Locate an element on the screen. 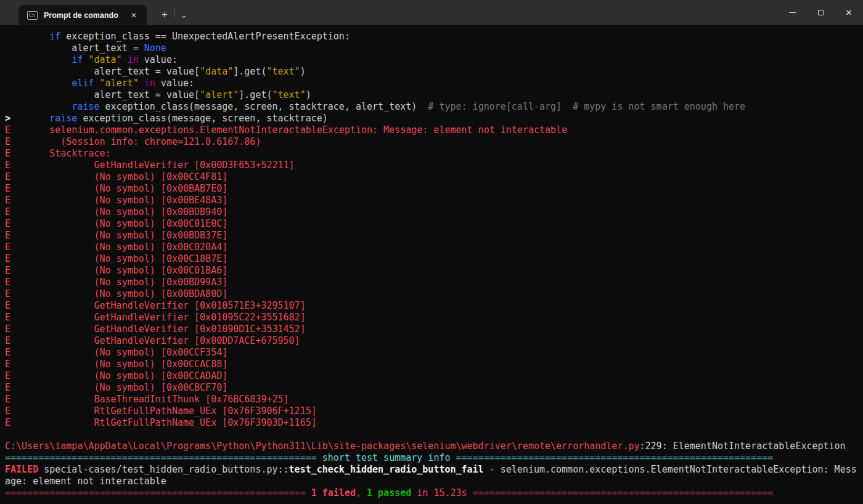 The height and width of the screenshot is (504, 863). terminal-line: E (No symbol) [0x00CCAC88] is located at coordinates (434, 365).